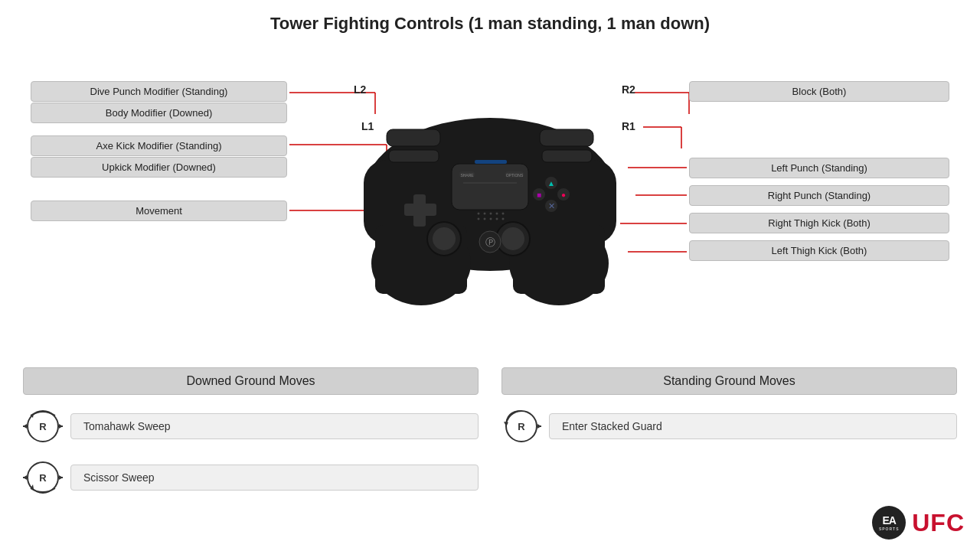 This screenshot has width=980, height=551. Describe the element at coordinates (251, 426) in the screenshot. I see `tomahawk-row: R Tomahawk Sweep` at that location.